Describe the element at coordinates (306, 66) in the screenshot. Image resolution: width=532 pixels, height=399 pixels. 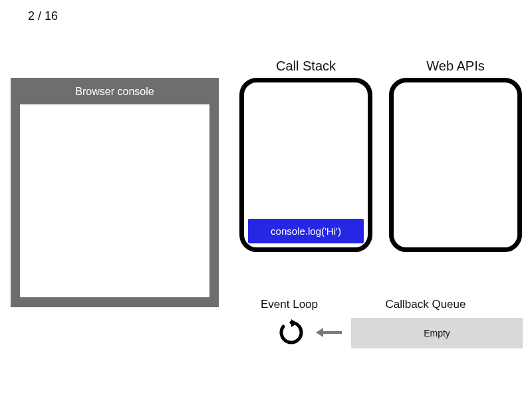
I see `call-stack-heading: Call Stack` at that location.